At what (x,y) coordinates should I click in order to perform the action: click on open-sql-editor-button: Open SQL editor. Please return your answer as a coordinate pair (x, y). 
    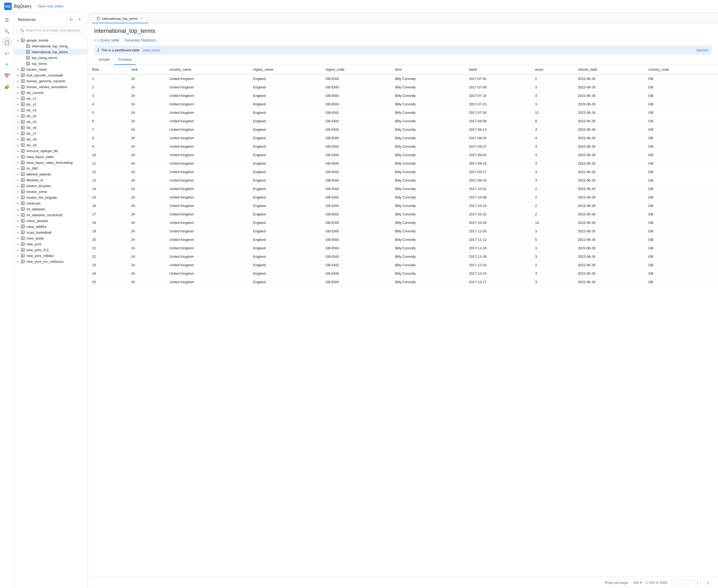
    Looking at the image, I should click on (51, 6).